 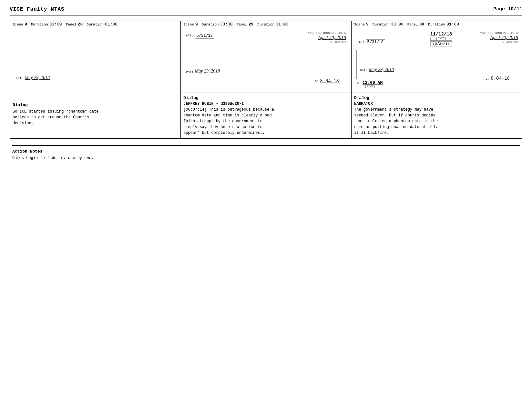 I want to click on col2-dialog-label: Dialog, so click(x=266, y=98).